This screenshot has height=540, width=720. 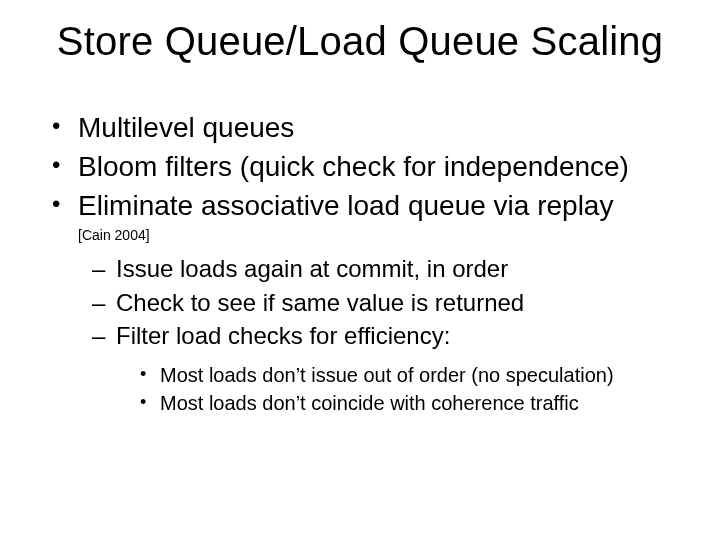 What do you see at coordinates (360, 390) in the screenshot?
I see `sub2-bullet-list: Most loads don’t issue out of order (no …` at bounding box center [360, 390].